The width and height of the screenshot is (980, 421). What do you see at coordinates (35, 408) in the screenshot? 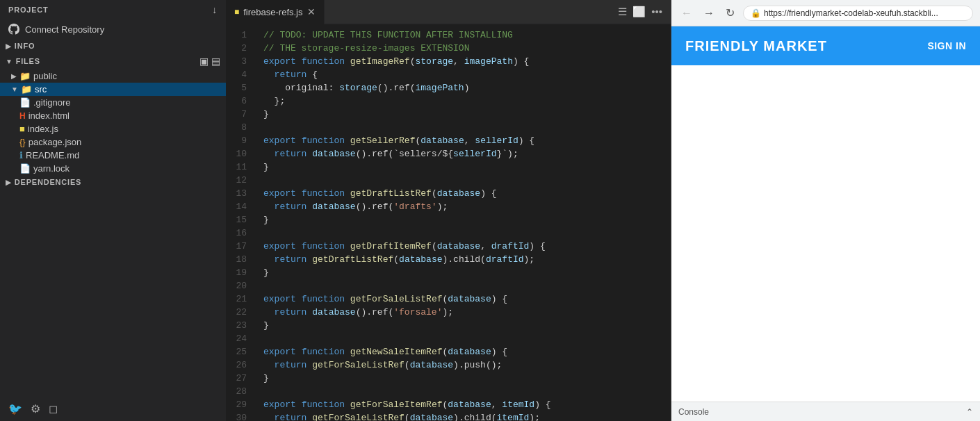
I see `github-bottom-icon: ⚙` at bounding box center [35, 408].